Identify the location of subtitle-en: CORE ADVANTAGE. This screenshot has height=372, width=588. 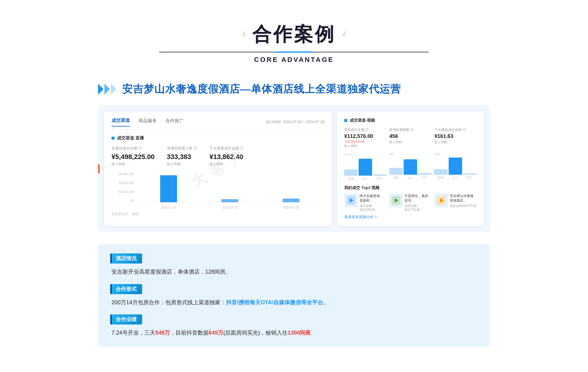
(294, 60).